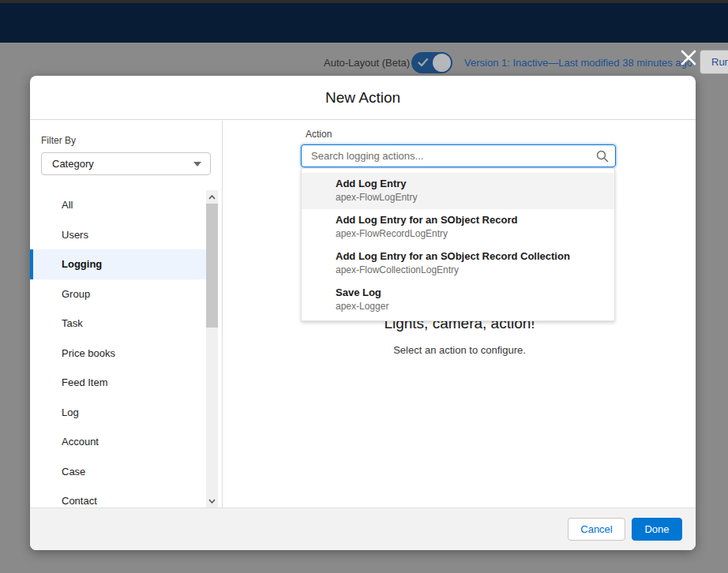 The width and height of the screenshot is (728, 573). What do you see at coordinates (714, 62) in the screenshot?
I see `run-button: Run` at bounding box center [714, 62].